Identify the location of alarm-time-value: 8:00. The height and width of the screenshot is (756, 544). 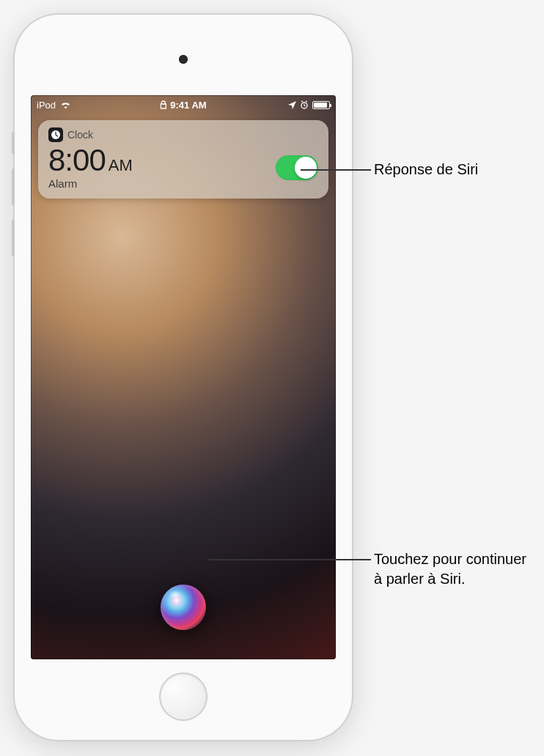
(77, 160).